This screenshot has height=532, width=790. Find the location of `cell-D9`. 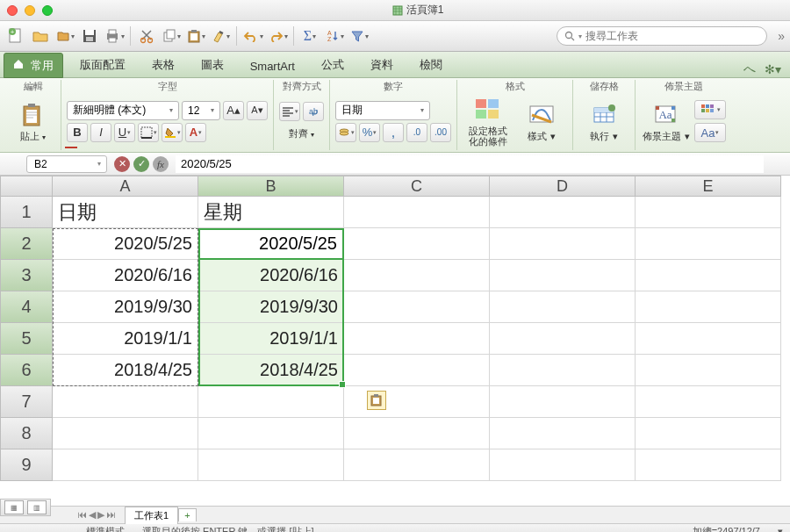

cell-D9 is located at coordinates (563, 465).